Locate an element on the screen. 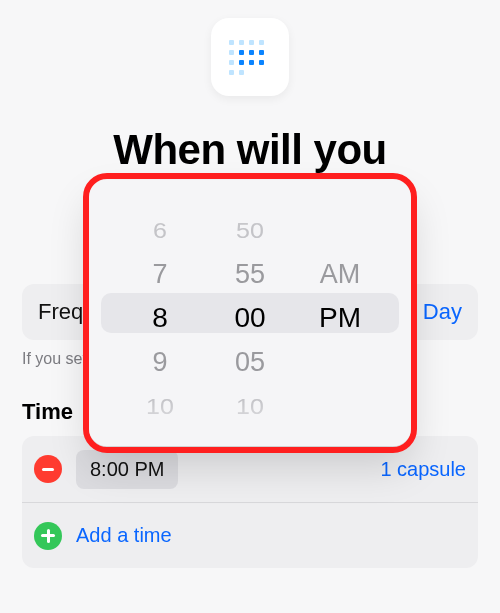 The width and height of the screenshot is (500, 613). bottom-fade is located at coordinates (250, 593).